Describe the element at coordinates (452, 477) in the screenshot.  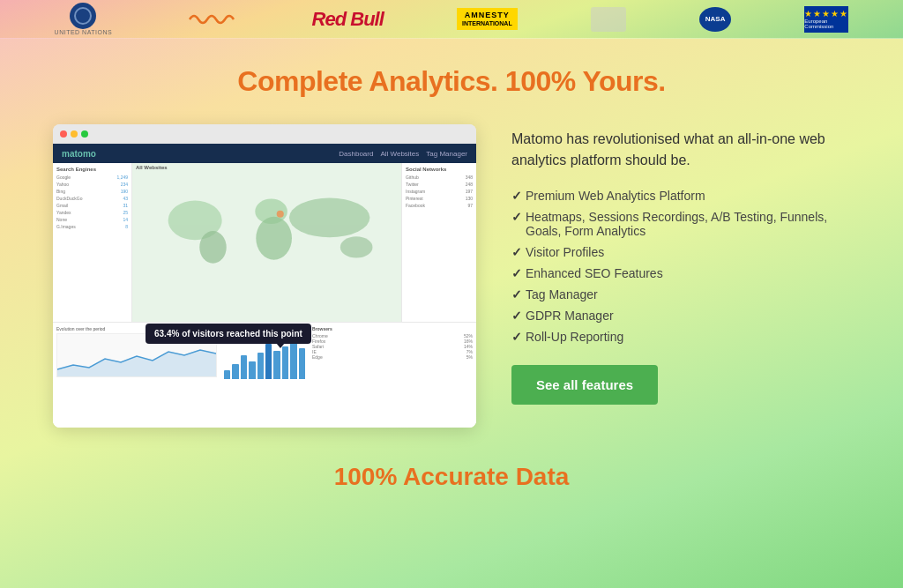
I see `bottom-headline: 100% Accurate Data` at that location.